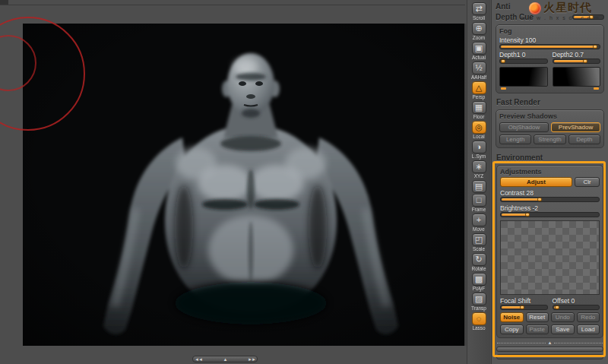 The width and height of the screenshot is (608, 364). Describe the element at coordinates (550, 129) in the screenshot. I see `preview-shadows-group: Preview Shadows ObjShadow PrevShadow Len…` at that location.